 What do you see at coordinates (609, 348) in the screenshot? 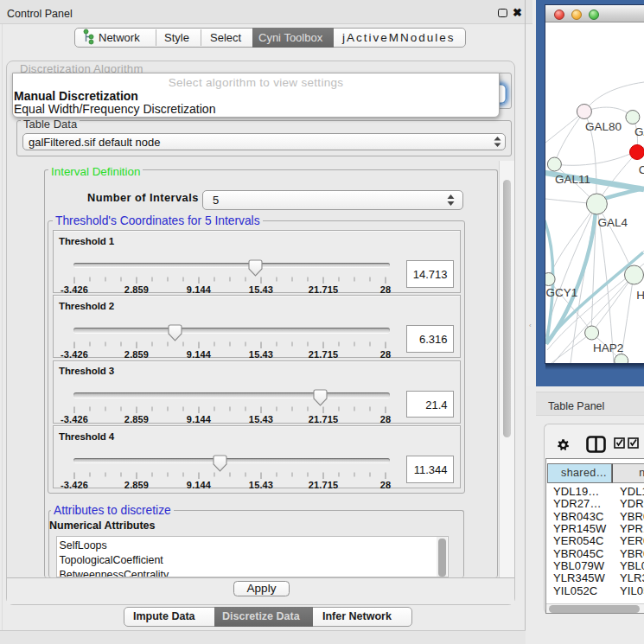
I see `svg-text: HAP2` at bounding box center [609, 348].